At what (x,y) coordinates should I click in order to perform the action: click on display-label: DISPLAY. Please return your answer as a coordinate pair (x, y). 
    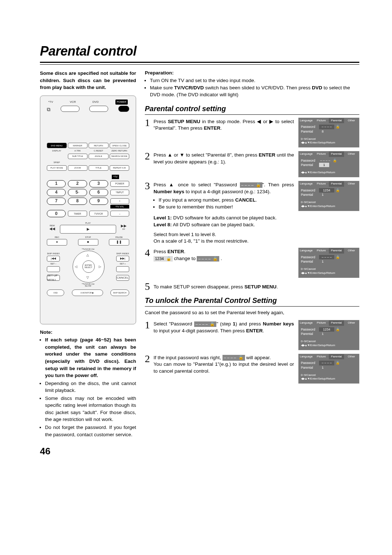
    Looking at the image, I should click on (57, 151).